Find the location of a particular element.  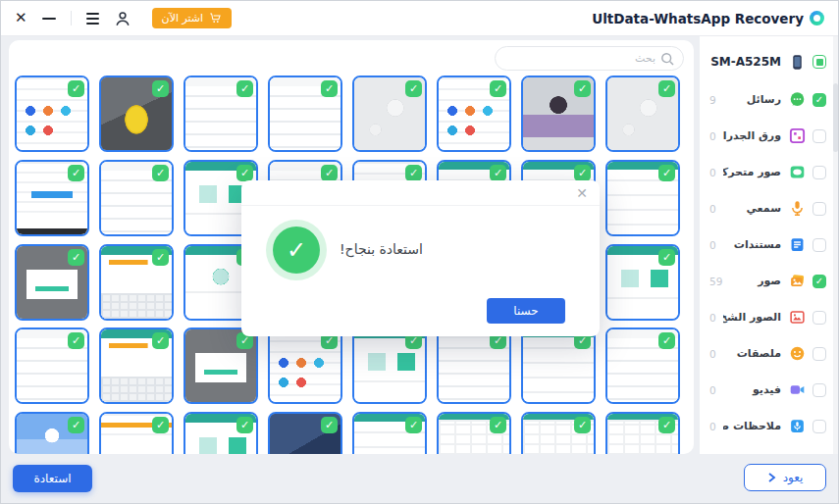

profile-photo-icon is located at coordinates (797, 318).